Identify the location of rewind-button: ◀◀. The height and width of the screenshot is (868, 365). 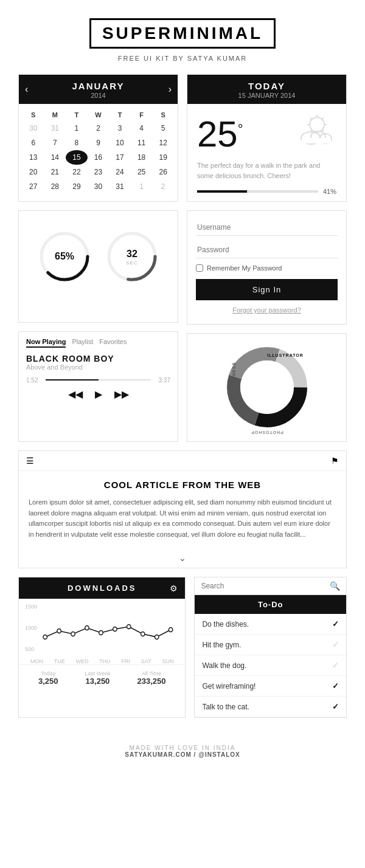
(75, 394).